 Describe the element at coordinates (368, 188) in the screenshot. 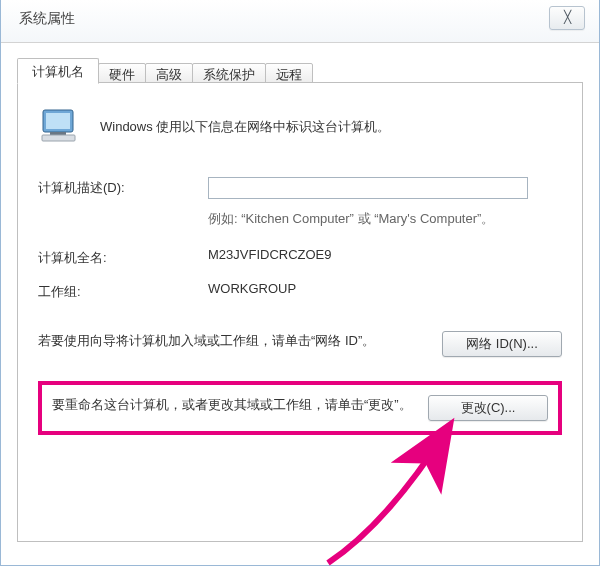

I see `description-input` at that location.